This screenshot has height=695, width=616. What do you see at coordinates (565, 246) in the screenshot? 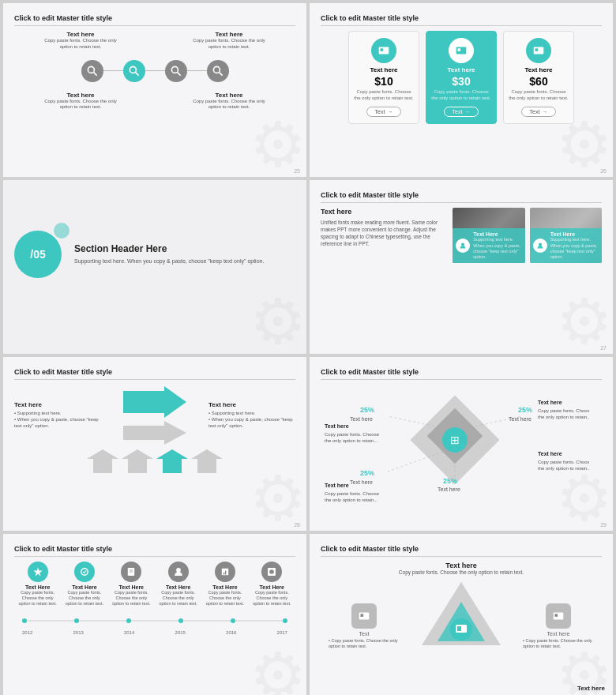
I see `image-2-overlay: Text Here Supporting text here. When you…` at bounding box center [565, 246].